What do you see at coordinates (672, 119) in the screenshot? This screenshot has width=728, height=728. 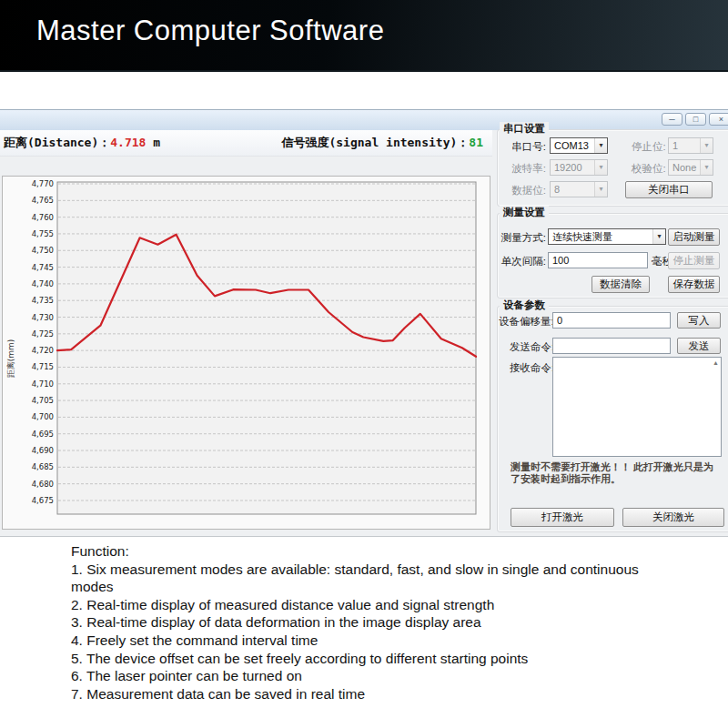 I see `minimize-icon: ─` at bounding box center [672, 119].